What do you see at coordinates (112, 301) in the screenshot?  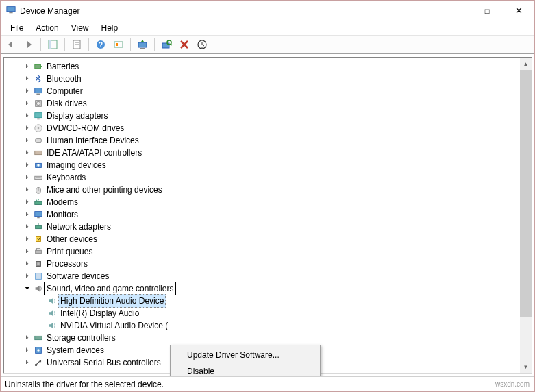 I see `tree-node-label: High Definition Audio Device` at bounding box center [112, 301].